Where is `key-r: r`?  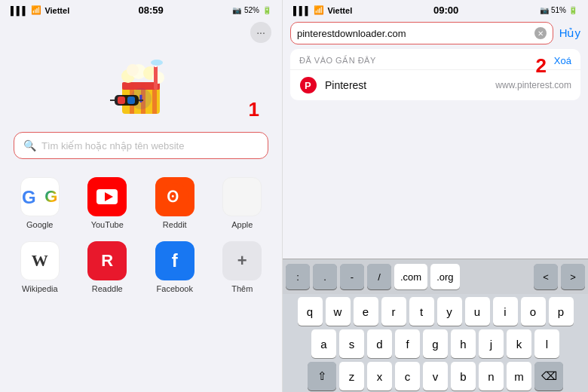 key-r: r is located at coordinates (394, 311).